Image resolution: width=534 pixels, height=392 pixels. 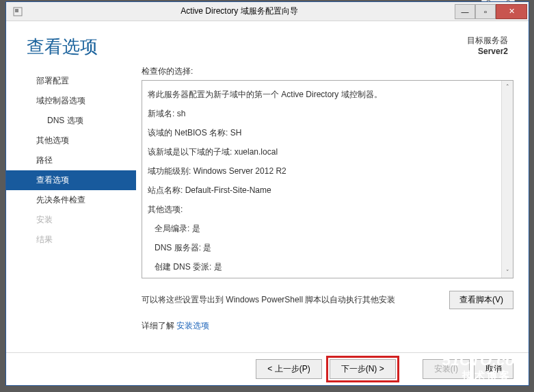 I want to click on next-highlight-box: 下一步(N) >, so click(x=362, y=369).